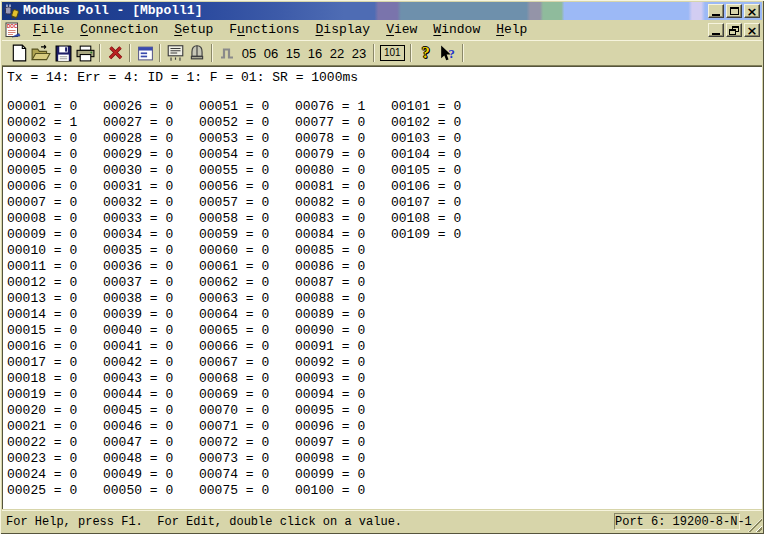 This screenshot has width=764, height=534. What do you see at coordinates (448, 53) in the screenshot?
I see `context-help-button: ?` at bounding box center [448, 53].